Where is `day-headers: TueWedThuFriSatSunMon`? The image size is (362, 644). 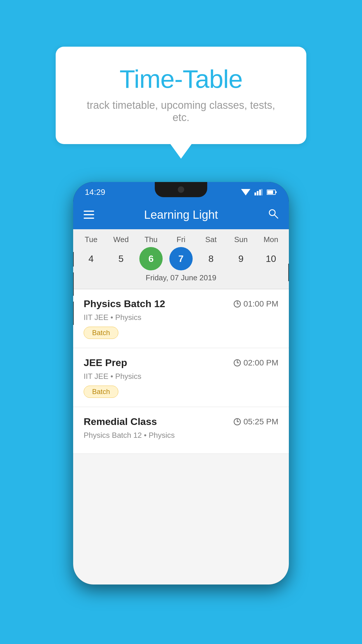 day-headers: TueWedThuFriSatSunMon is located at coordinates (181, 240).